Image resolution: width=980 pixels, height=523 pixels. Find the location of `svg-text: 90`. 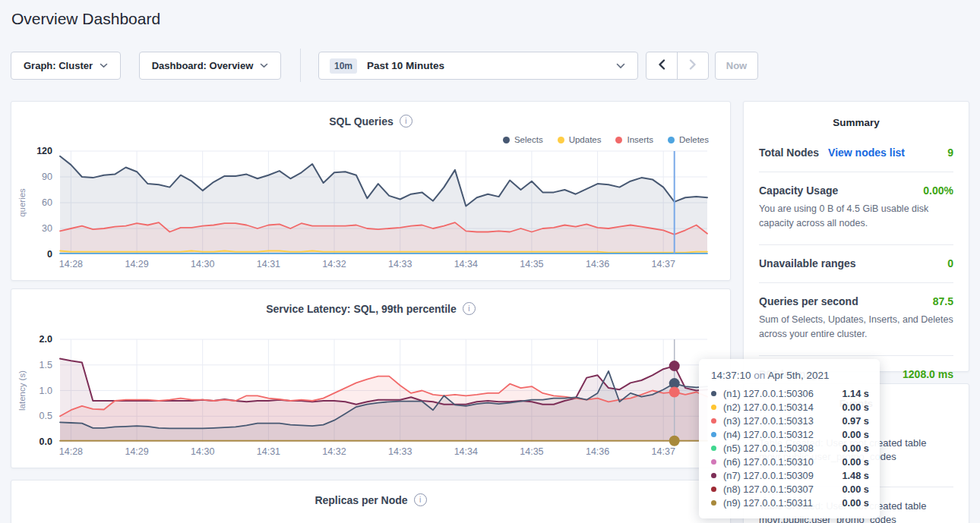

svg-text: 90 is located at coordinates (47, 177).